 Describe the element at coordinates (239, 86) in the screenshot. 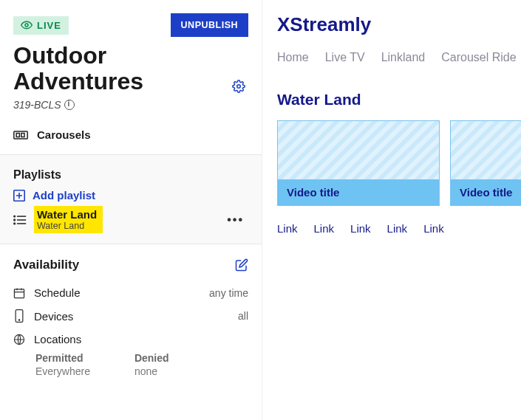

I see `gear-icon` at that location.